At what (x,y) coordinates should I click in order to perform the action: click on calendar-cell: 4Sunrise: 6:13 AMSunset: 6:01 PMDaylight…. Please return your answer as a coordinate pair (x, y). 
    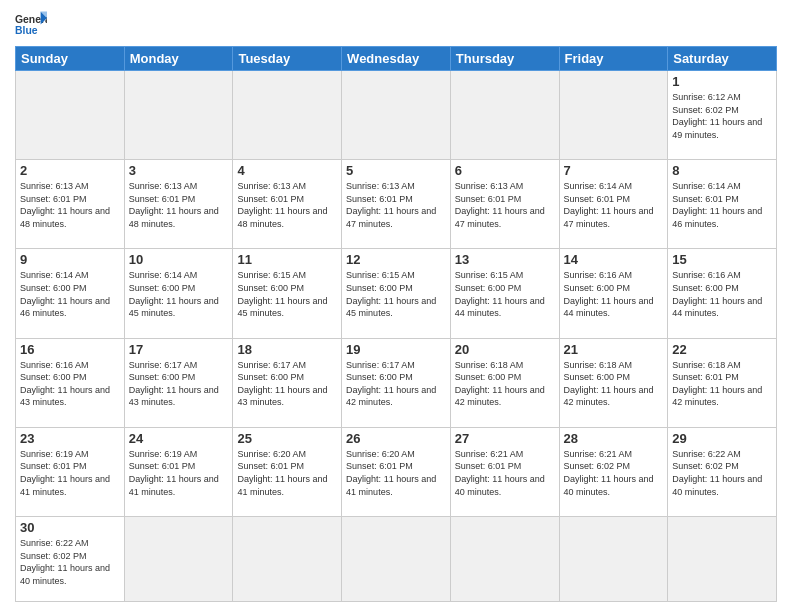
    Looking at the image, I should click on (288, 204).